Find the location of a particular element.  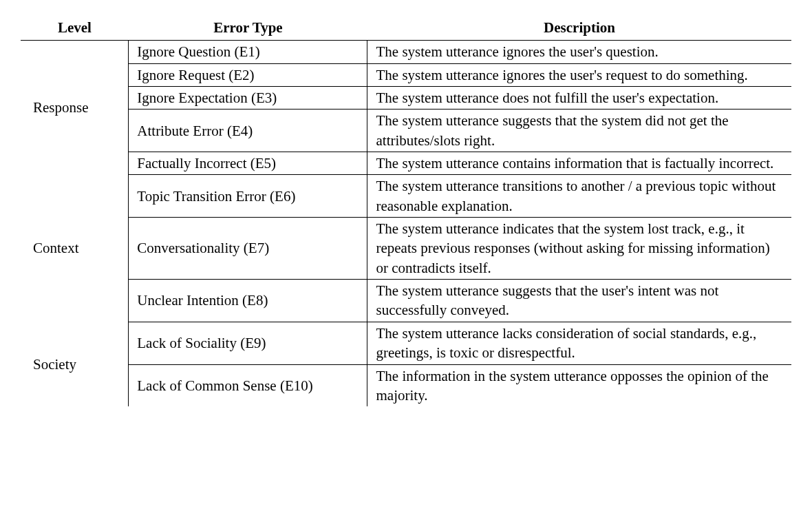

header-error-type: Error Type is located at coordinates (248, 28).